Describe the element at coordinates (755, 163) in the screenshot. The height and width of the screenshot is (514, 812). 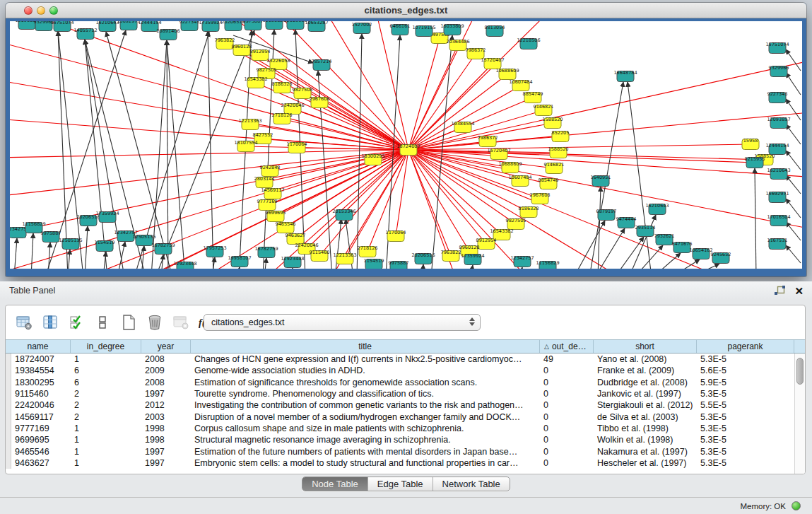
I see `graph-node: 8215955` at that location.